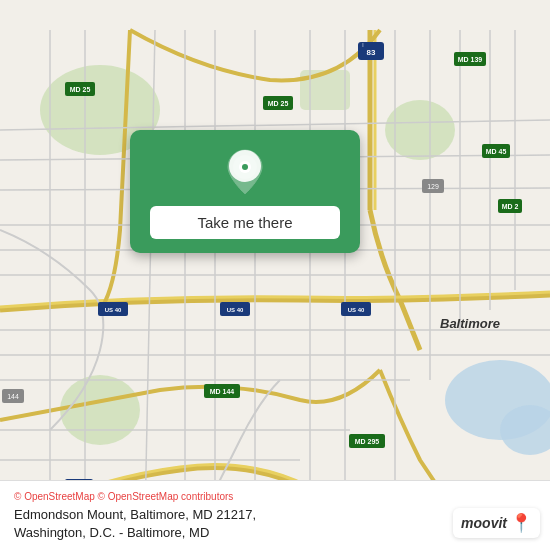  I want to click on location-subtitle: Washington, D.C. - Baltimore, MD, so click(112, 532).